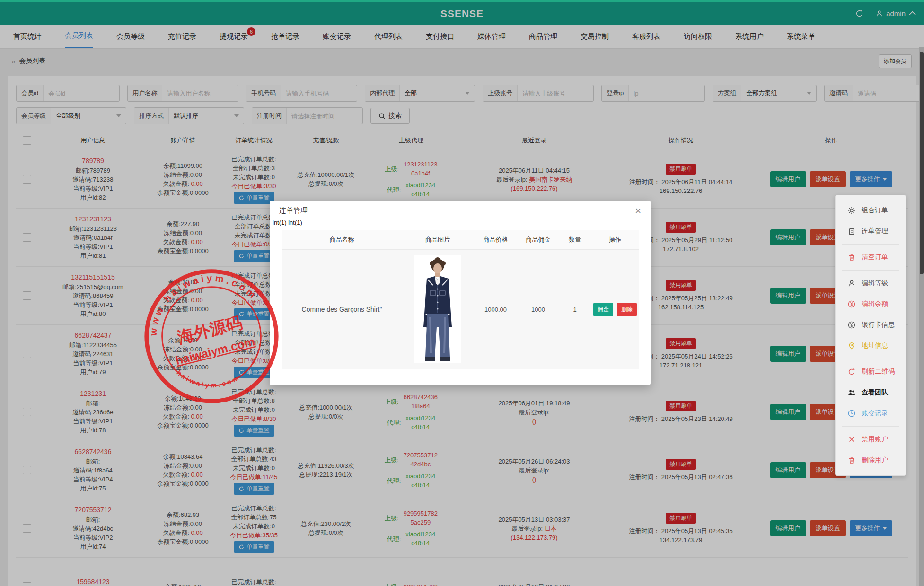  What do you see at coordinates (871, 304) in the screenshot?
I see `menu-item: 编辑余额` at bounding box center [871, 304].